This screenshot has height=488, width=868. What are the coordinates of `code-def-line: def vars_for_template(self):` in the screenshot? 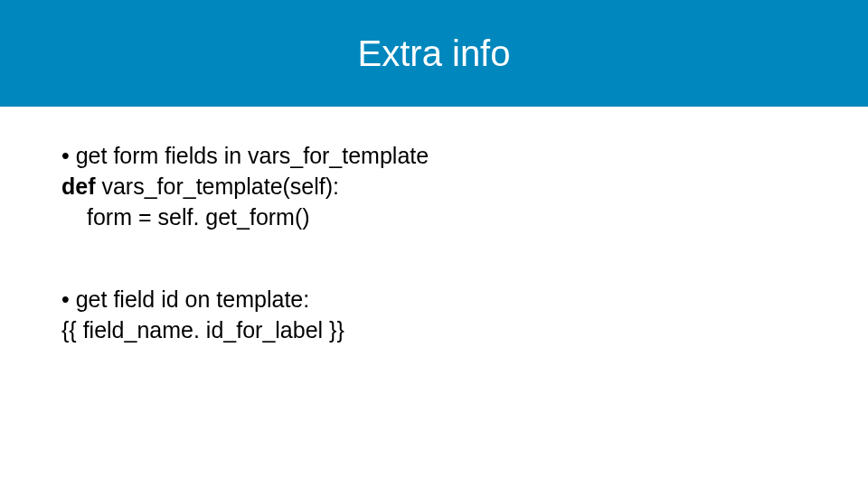 It's located at (434, 187).